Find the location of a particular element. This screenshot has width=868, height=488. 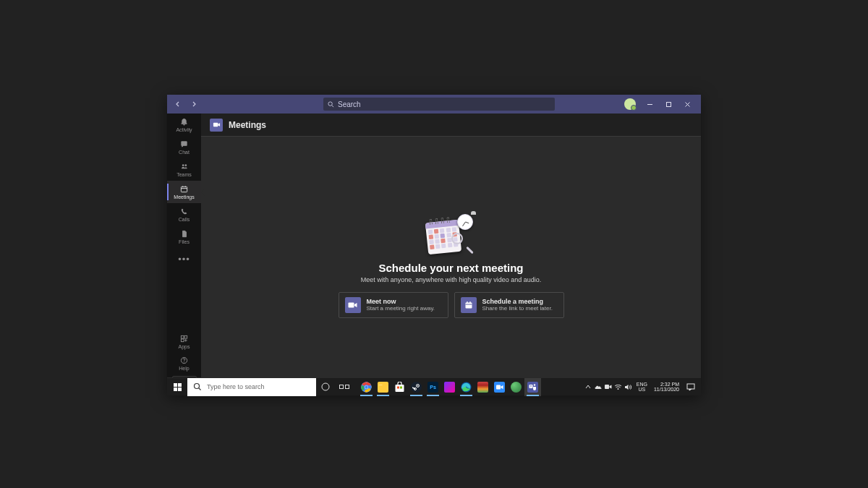

zoom-icon is located at coordinates (499, 388).